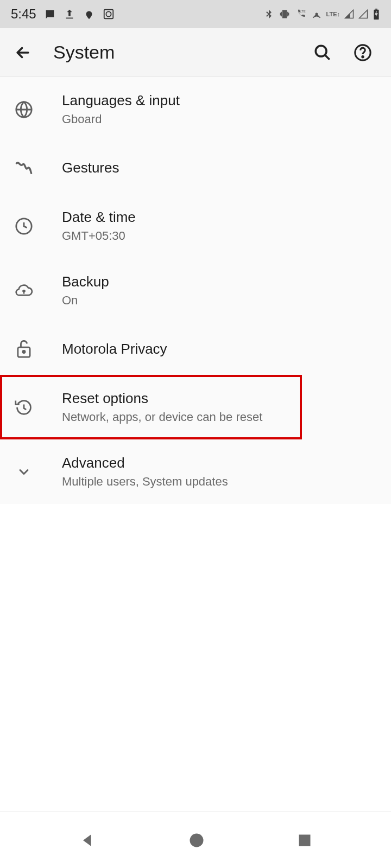 This screenshot has height=868, width=391. I want to click on item-title: Motorola Privacy, so click(115, 349).